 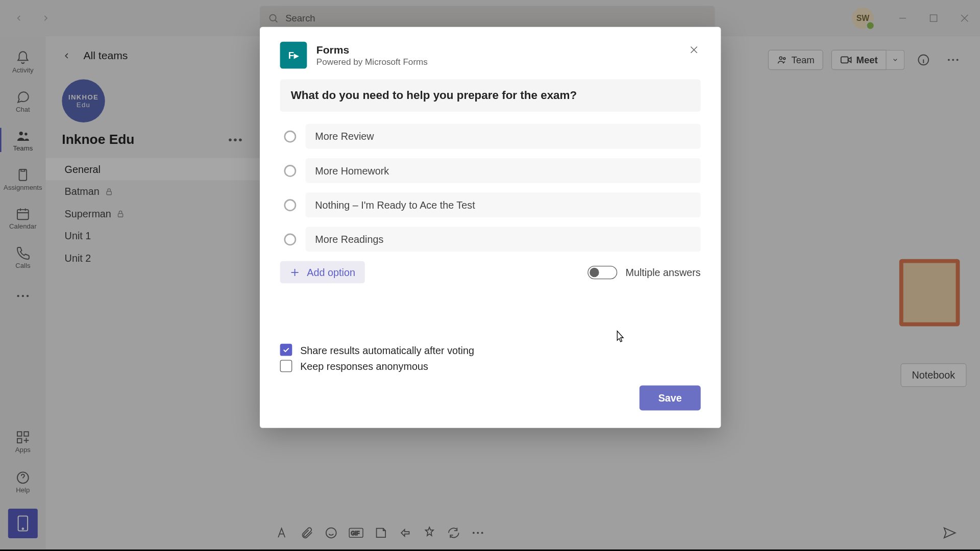 I want to click on poll-option-4: More Readings, so click(x=492, y=239).